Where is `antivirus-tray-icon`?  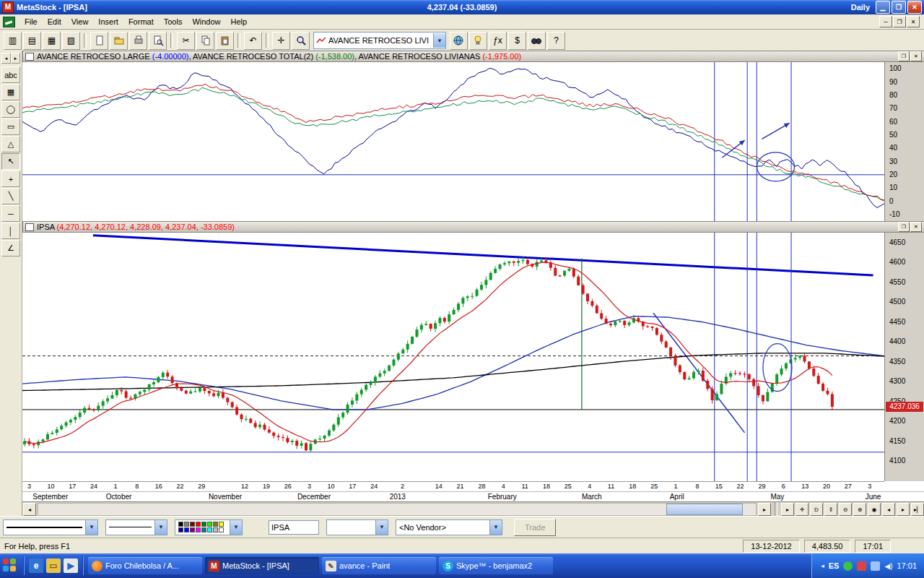
antivirus-tray-icon is located at coordinates (862, 566).